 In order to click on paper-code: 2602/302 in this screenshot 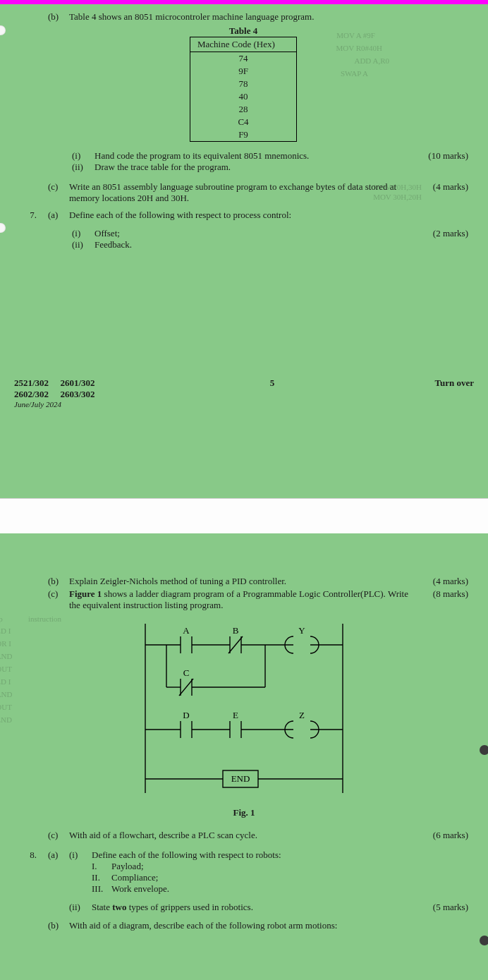, I will do `click(31, 394)`.